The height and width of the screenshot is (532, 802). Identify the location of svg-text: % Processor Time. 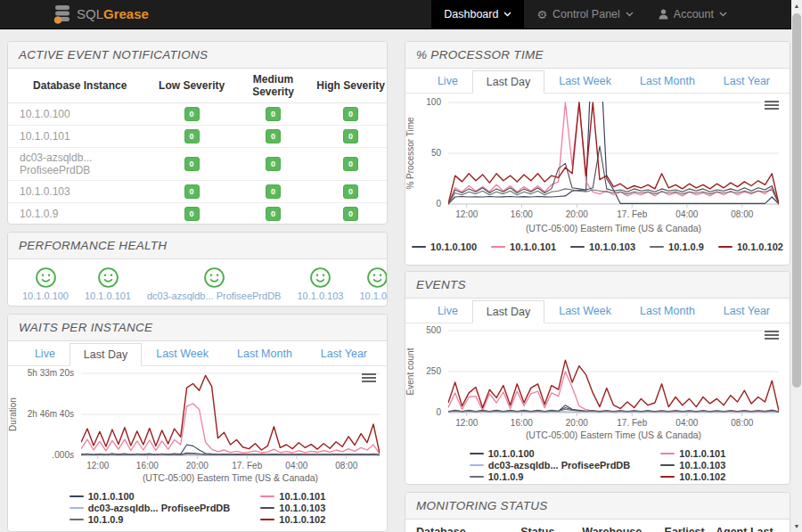
(410, 153).